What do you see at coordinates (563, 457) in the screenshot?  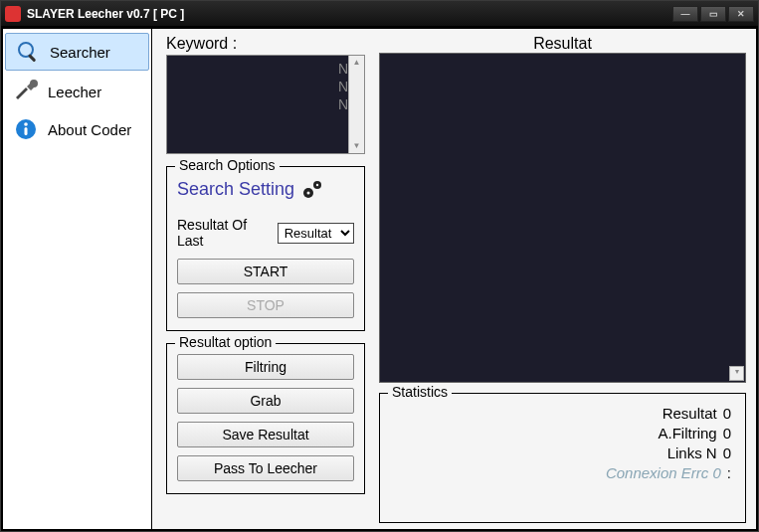 I see `statistics-group: Statistics Resultat0 A.Filtring0 Links N…` at bounding box center [563, 457].